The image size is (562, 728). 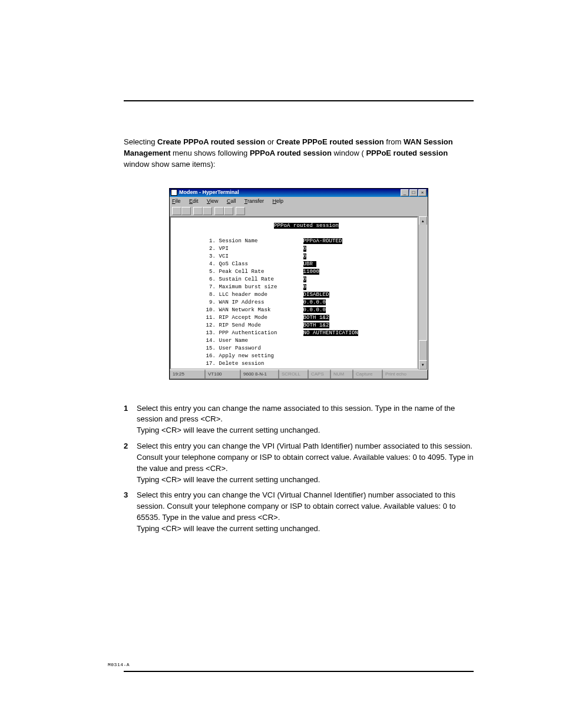 What do you see at coordinates (170, 164) in the screenshot?
I see `t: window show same items):` at bounding box center [170, 164].